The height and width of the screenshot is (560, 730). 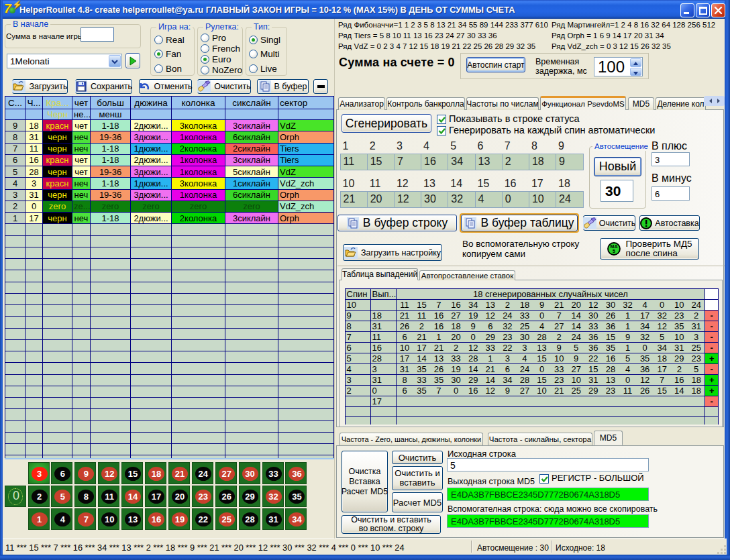 What do you see at coordinates (615, 247) in the screenshot?
I see `svg-text: МА` at bounding box center [615, 247].